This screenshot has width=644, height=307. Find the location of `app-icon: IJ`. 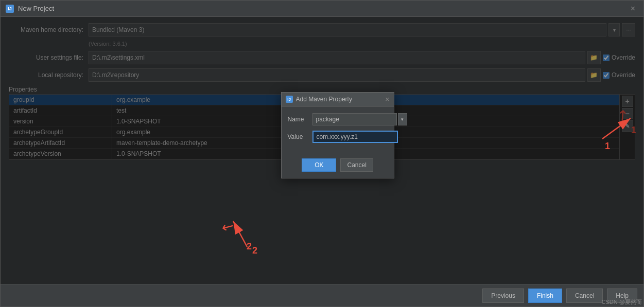

app-icon: IJ is located at coordinates (10, 9).